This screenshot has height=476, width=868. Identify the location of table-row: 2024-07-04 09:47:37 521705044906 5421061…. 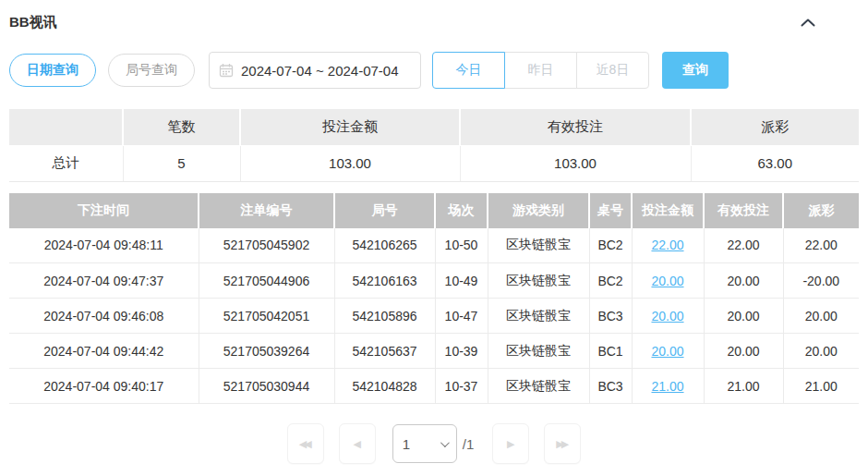
(434, 281).